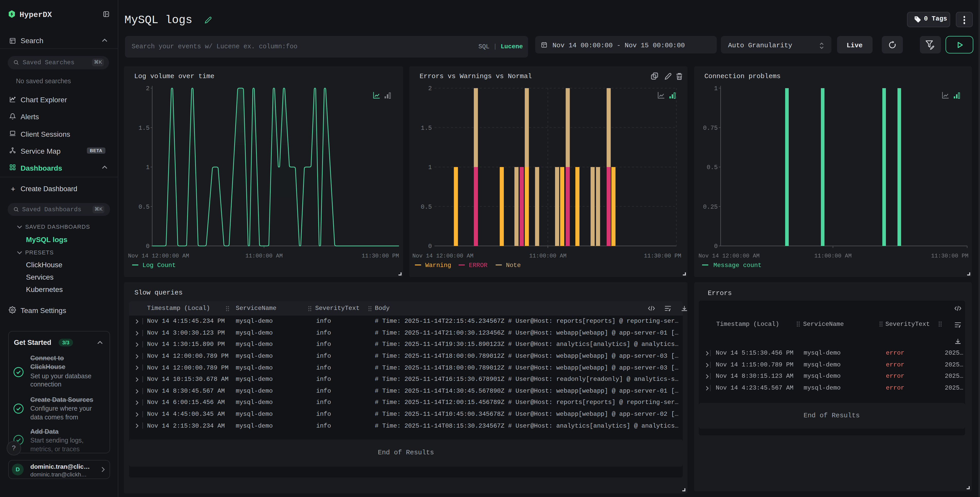 This screenshot has width=980, height=497. What do you see at coordinates (711, 128) in the screenshot?
I see `svg-text: 0.75` at bounding box center [711, 128].